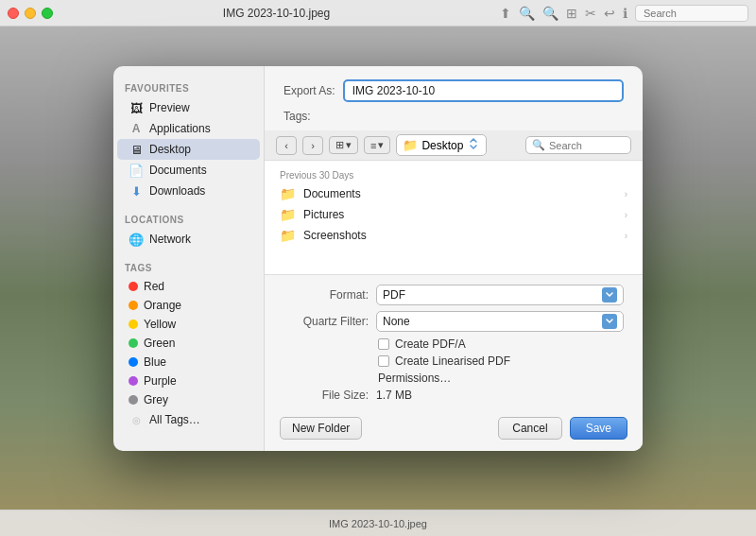 This screenshot has height=536, width=756. What do you see at coordinates (539, 146) in the screenshot?
I see `search-icon: 🔍` at bounding box center [539, 146].